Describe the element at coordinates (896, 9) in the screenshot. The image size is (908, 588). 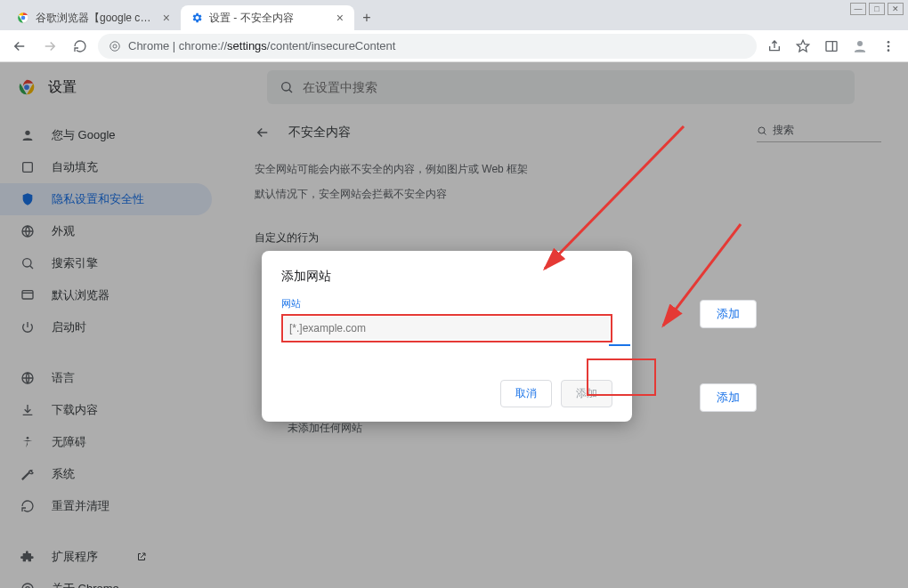
I see `close-window-button: ✕` at that location.